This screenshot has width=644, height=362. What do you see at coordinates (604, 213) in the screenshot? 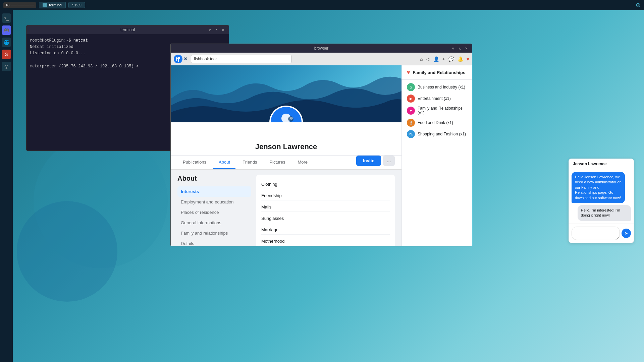
I see `chat-message-outgoing-1: Hello, I'm interested! I'm doing it righ…` at bounding box center [604, 213].